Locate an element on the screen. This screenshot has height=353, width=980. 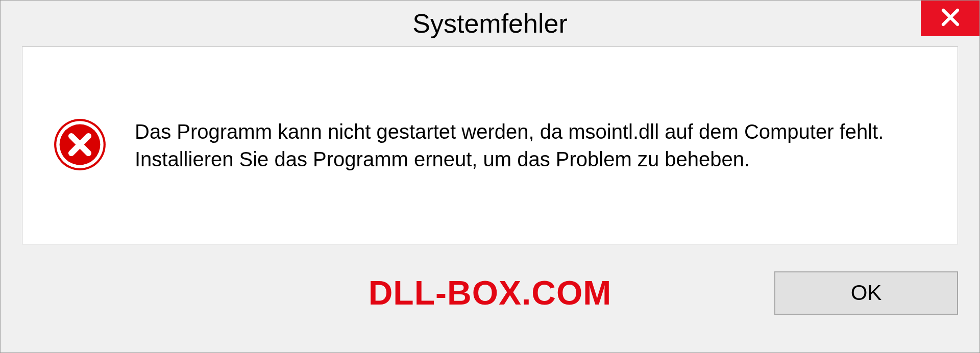
error-message: Das Programm kann nicht gestartet werden… is located at coordinates (531, 145).